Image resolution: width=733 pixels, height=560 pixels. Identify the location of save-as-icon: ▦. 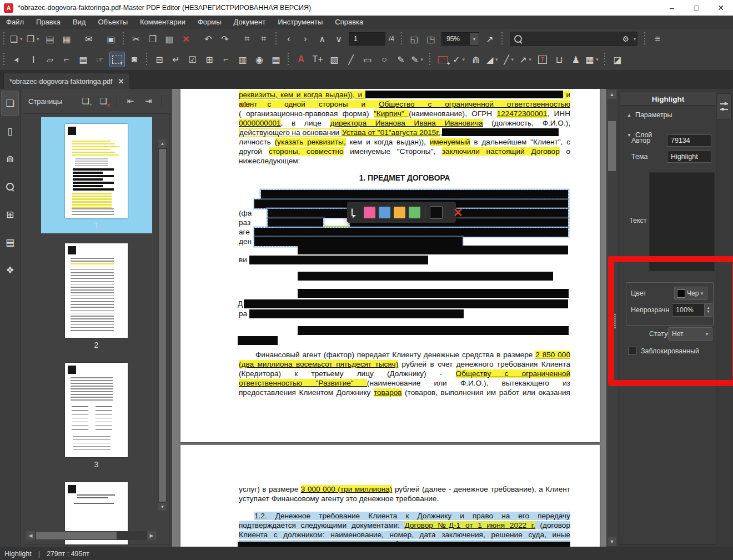
(67, 39).